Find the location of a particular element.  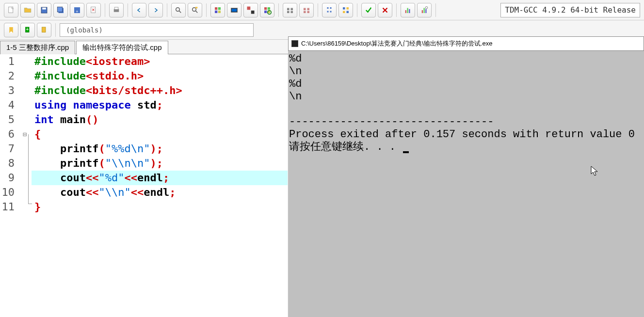

debug-button is located at coordinates (290, 10).